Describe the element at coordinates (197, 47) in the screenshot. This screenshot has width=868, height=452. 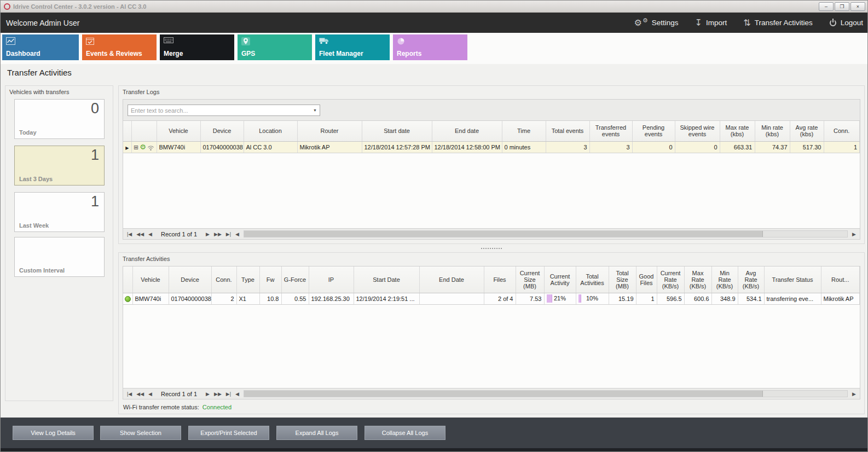
I see `nav-tile-merge: Merge` at that location.